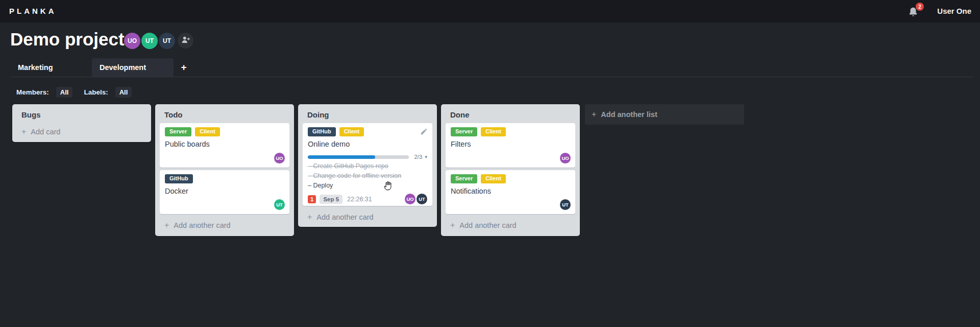 This screenshot has height=327, width=980. What do you see at coordinates (67, 39) in the screenshot?
I see `project-title: Demo project` at bounding box center [67, 39].